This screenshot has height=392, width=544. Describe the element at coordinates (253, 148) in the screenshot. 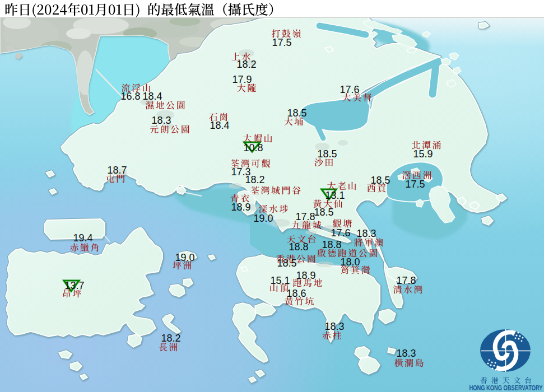

I see `svg-text: 10.8` at that location.